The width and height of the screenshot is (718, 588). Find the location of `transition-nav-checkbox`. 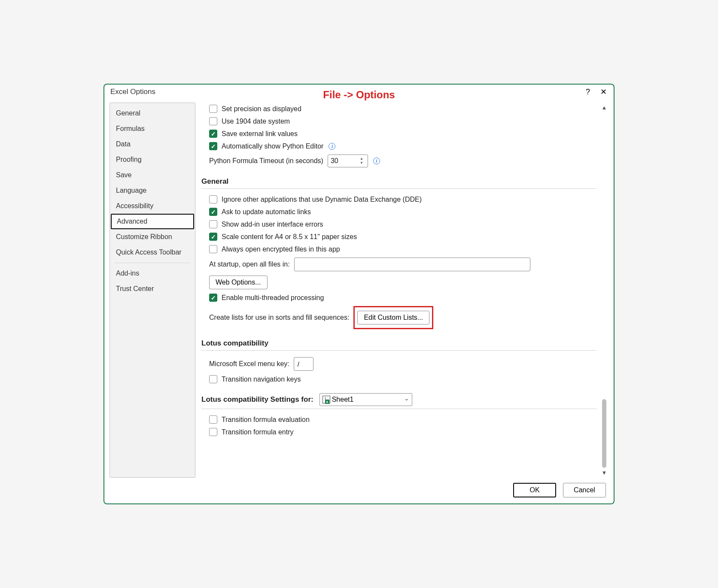

transition-nav-checkbox is located at coordinates (213, 379).